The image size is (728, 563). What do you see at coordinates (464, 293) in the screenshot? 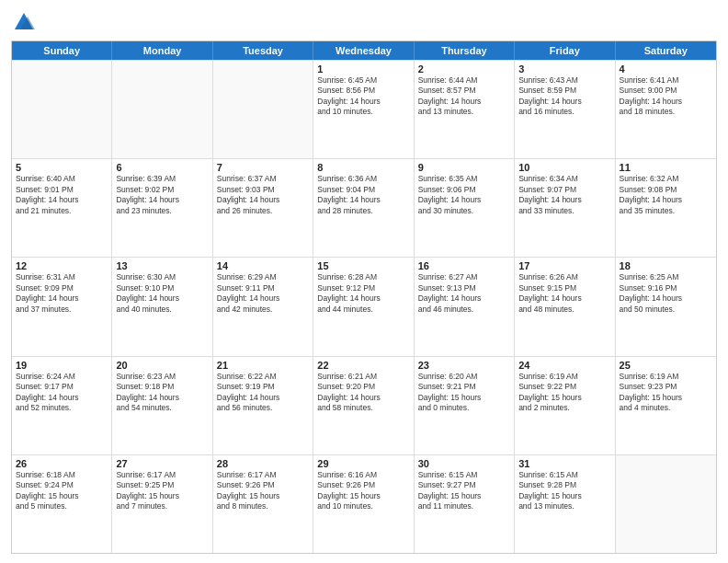
I see `cell-info: Sunrise: 6:27 AM Sunset: 9:13 PM Dayligh…` at bounding box center [464, 293].